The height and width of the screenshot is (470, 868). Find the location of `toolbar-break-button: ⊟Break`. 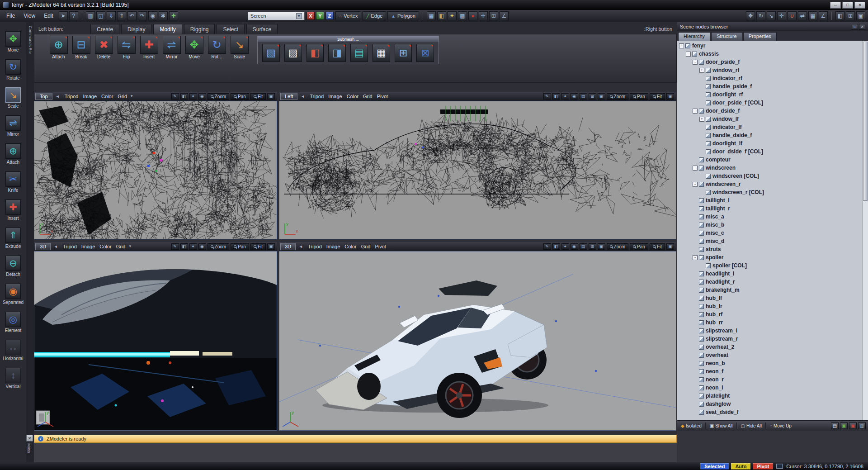

toolbar-break-button: ⊟Break is located at coordinates (81, 47).